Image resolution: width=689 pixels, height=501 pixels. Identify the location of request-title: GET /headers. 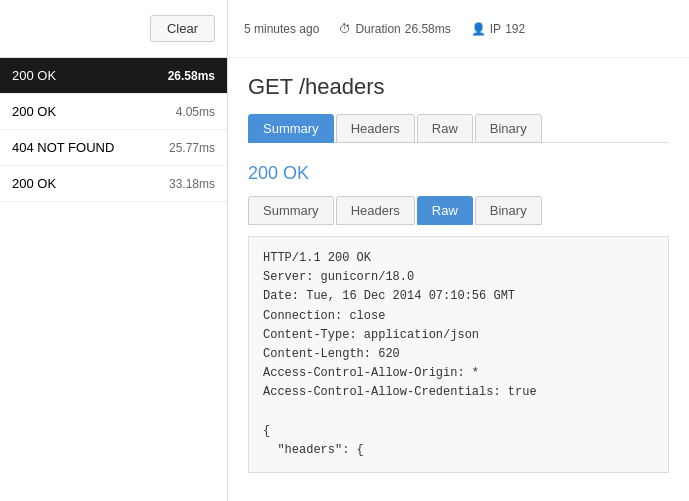
(458, 87).